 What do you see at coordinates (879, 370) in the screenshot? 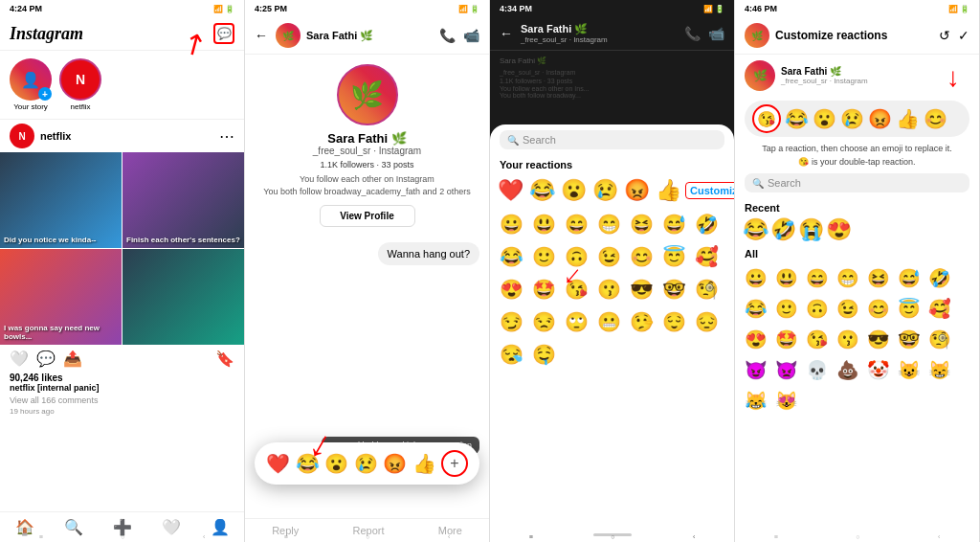
I see `a26: 🤡` at bounding box center [879, 370].